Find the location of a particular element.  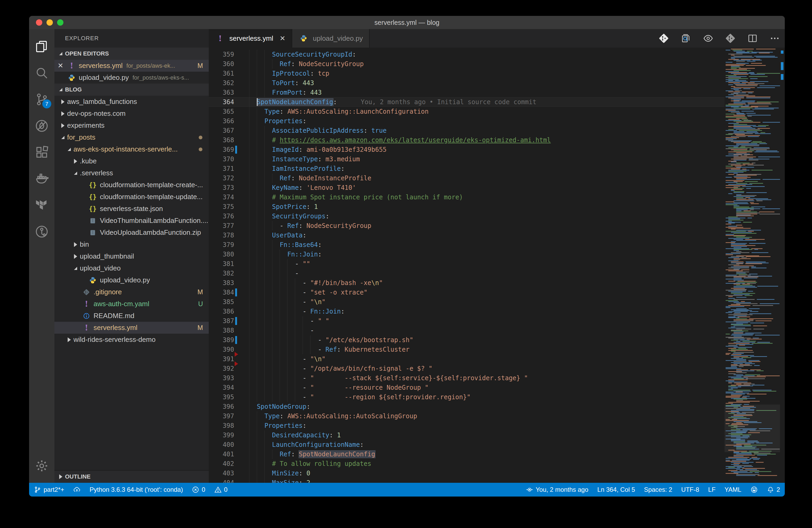

code-line-369: 369 ImageId: ami-0a0b913ef3249b655 is located at coordinates (467, 149).